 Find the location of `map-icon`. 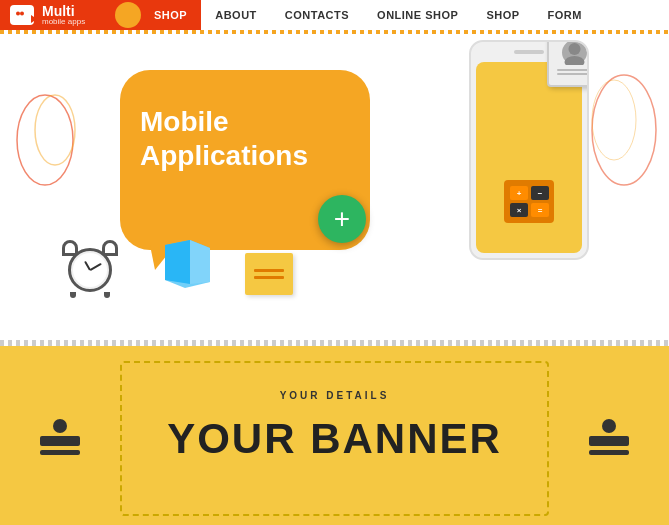

map-icon is located at coordinates (188, 265).